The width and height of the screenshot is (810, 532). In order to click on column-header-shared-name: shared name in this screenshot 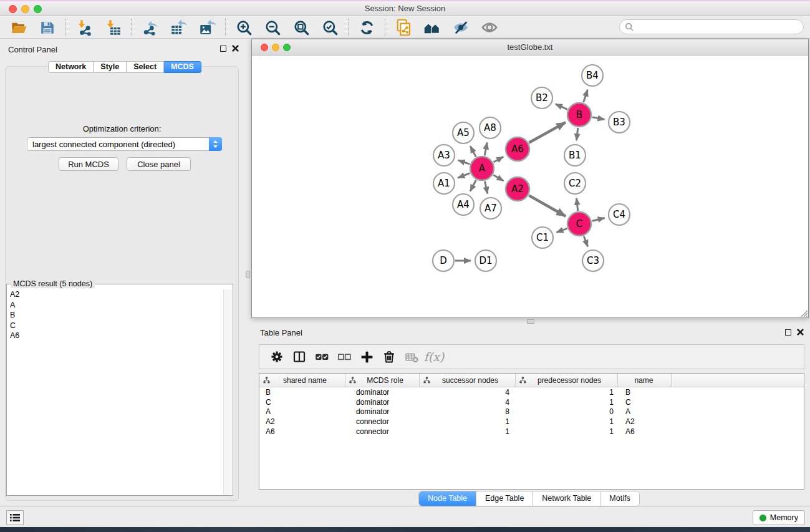, I will do `click(302, 380)`.